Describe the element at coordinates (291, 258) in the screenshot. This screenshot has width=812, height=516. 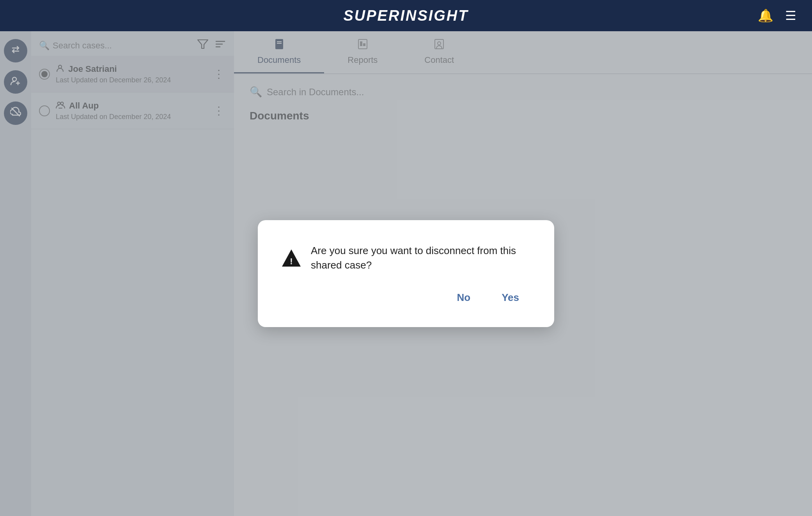
I see `warning-triangle-icon: !` at that location.